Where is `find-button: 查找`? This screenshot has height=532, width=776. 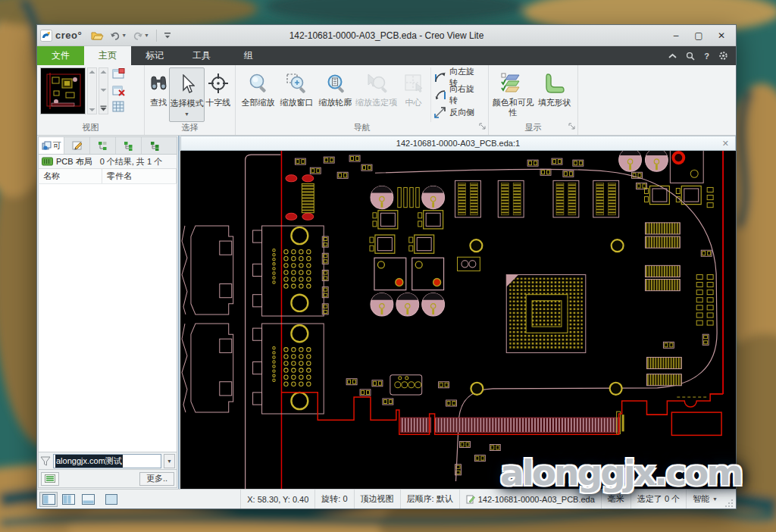 find-button: 查找 is located at coordinates (158, 95).